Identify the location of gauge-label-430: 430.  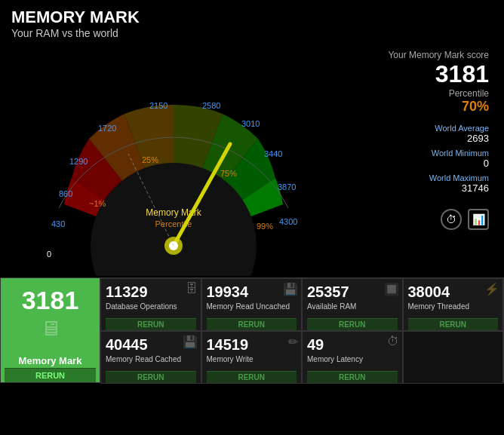
(58, 224).